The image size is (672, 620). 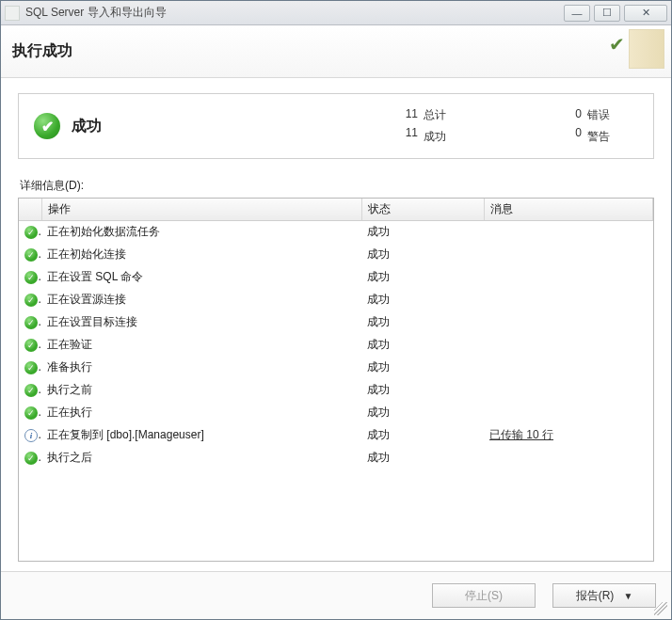 What do you see at coordinates (87, 126) in the screenshot?
I see `summary-status: 成功` at bounding box center [87, 126].